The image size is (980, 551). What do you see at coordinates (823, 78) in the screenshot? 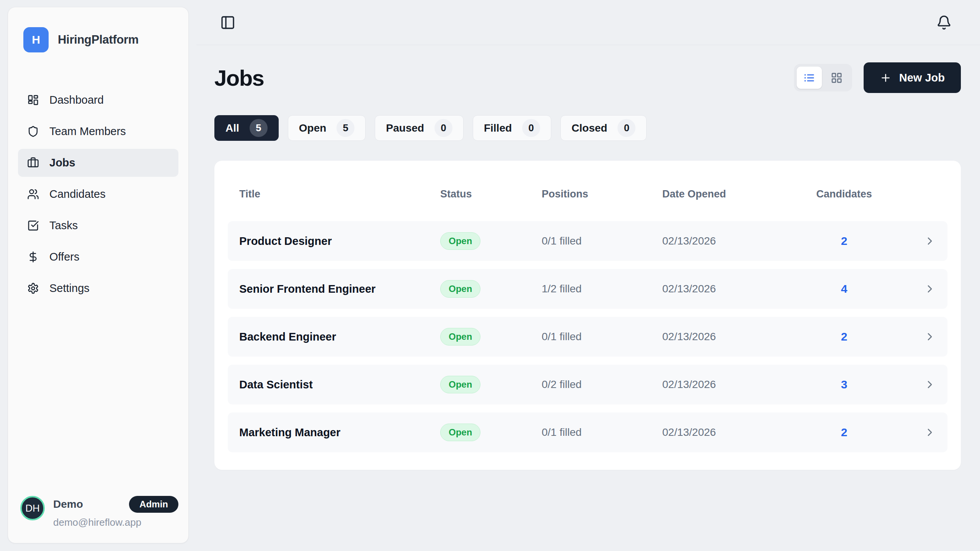
I see `view-toggle` at bounding box center [823, 78].